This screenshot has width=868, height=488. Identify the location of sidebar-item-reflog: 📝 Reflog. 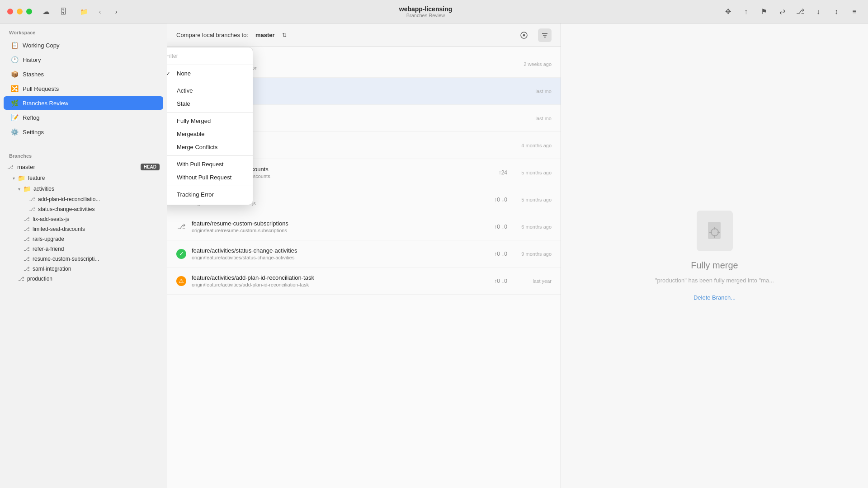
(83, 117).